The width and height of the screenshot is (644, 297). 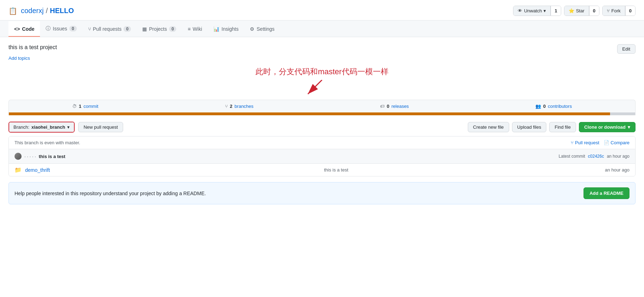 What do you see at coordinates (91, 106) in the screenshot?
I see `commits-label: commit` at bounding box center [91, 106].